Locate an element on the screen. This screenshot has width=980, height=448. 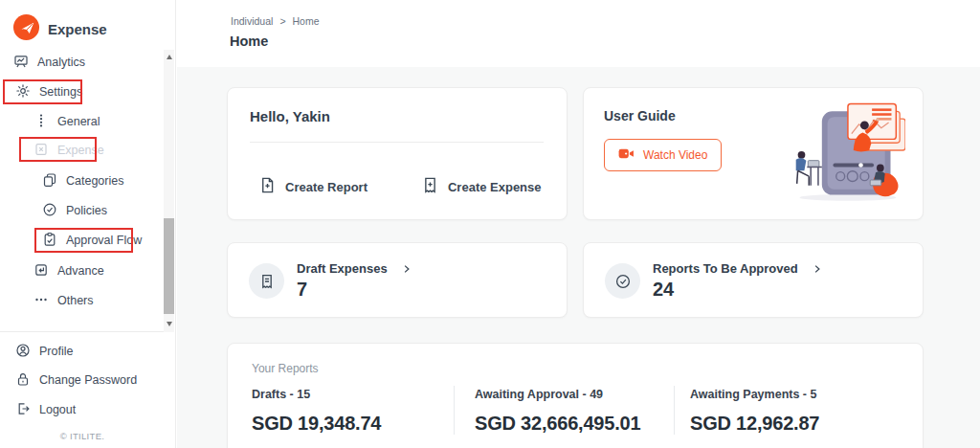
person-circle-icon is located at coordinates (23, 352).